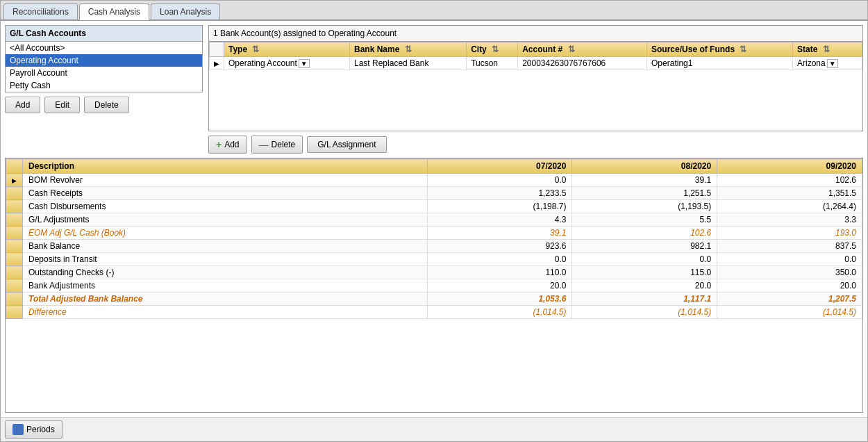 The width and height of the screenshot is (868, 442). I want to click on col-account-num: Account # ⇅, so click(583, 50).